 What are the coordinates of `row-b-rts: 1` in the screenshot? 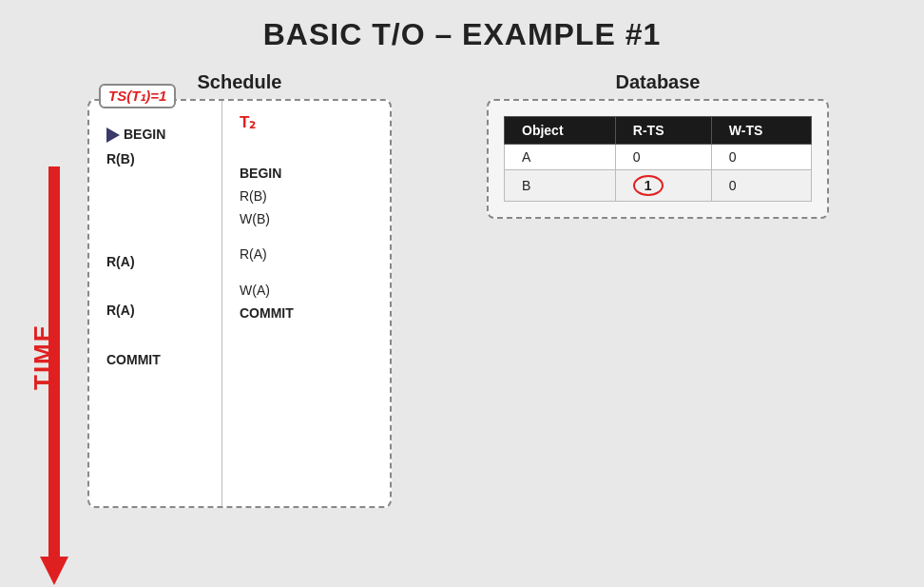 It's located at (664, 186).